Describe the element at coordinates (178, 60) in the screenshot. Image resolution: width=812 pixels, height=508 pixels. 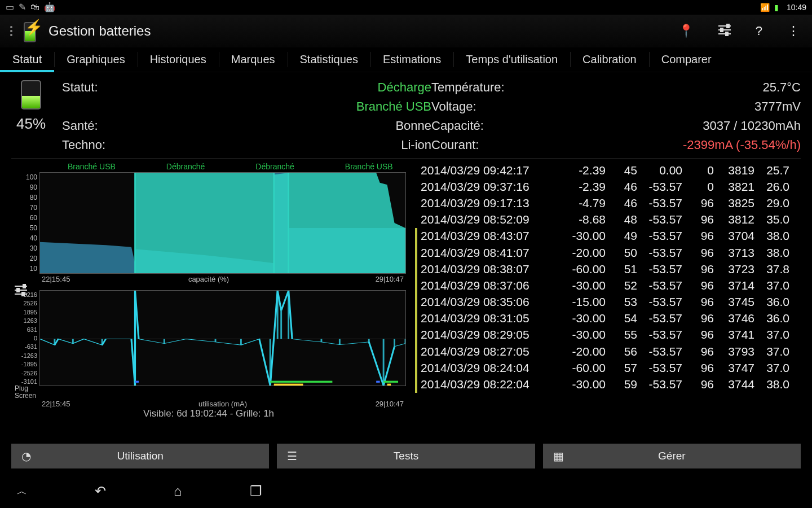
I see `tab-historiques: Historiques` at that location.